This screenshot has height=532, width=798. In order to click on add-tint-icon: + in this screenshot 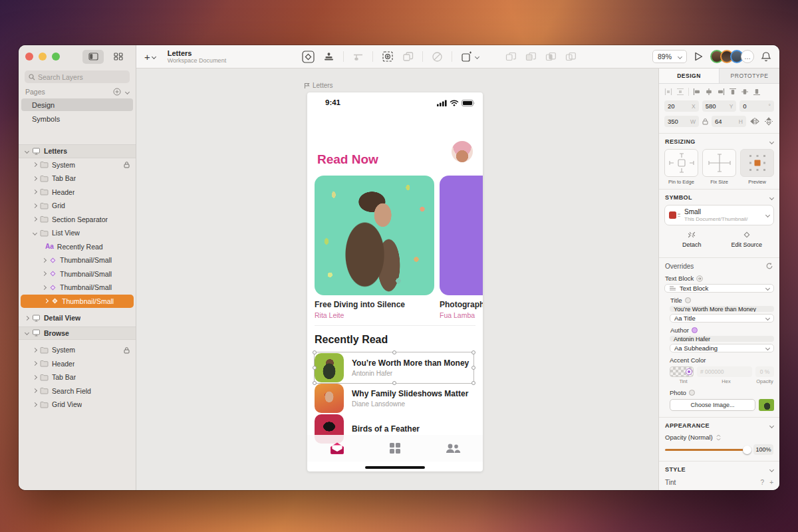, I will do `click(771, 483)`.